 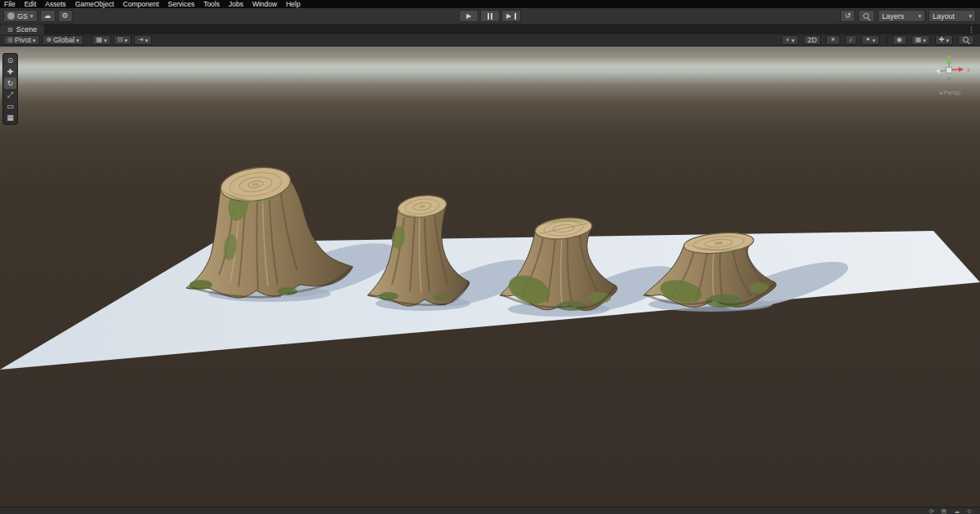 I want to click on projection-toggle: ◂ Persp, so click(x=950, y=93).